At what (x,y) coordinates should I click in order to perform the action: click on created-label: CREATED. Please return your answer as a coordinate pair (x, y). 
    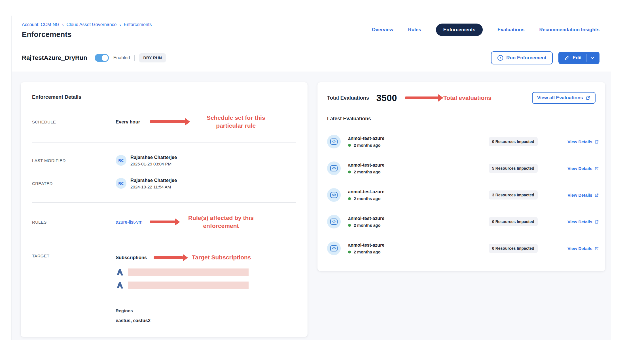
    Looking at the image, I should click on (74, 183).